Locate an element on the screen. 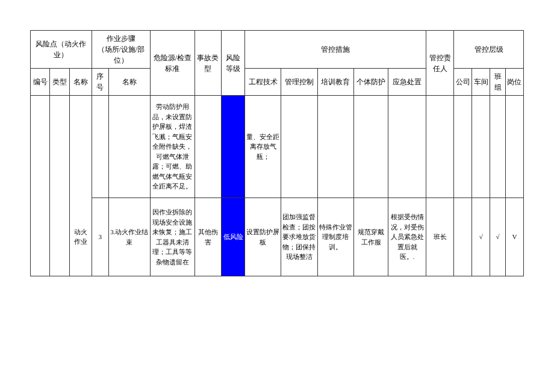 The image size is (554, 392). hdr-ppe: 个体防护 is located at coordinates (371, 82).